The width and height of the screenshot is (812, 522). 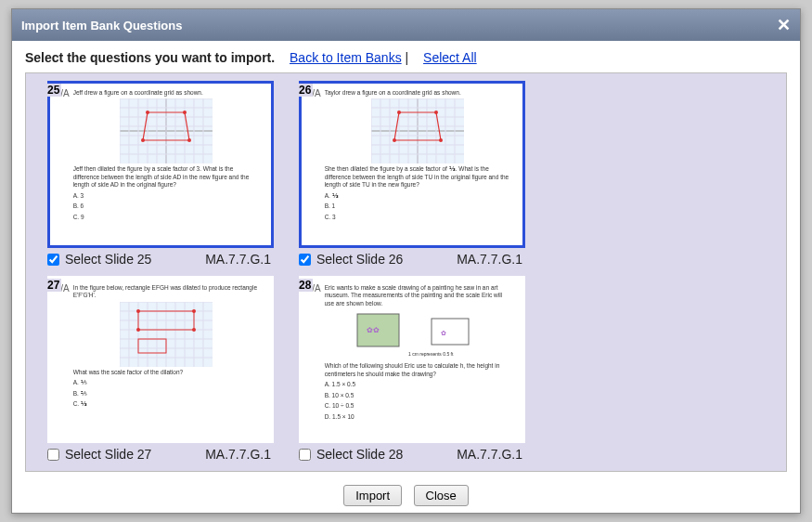 What do you see at coordinates (54, 285) in the screenshot?
I see `slide-number: 27` at bounding box center [54, 285].